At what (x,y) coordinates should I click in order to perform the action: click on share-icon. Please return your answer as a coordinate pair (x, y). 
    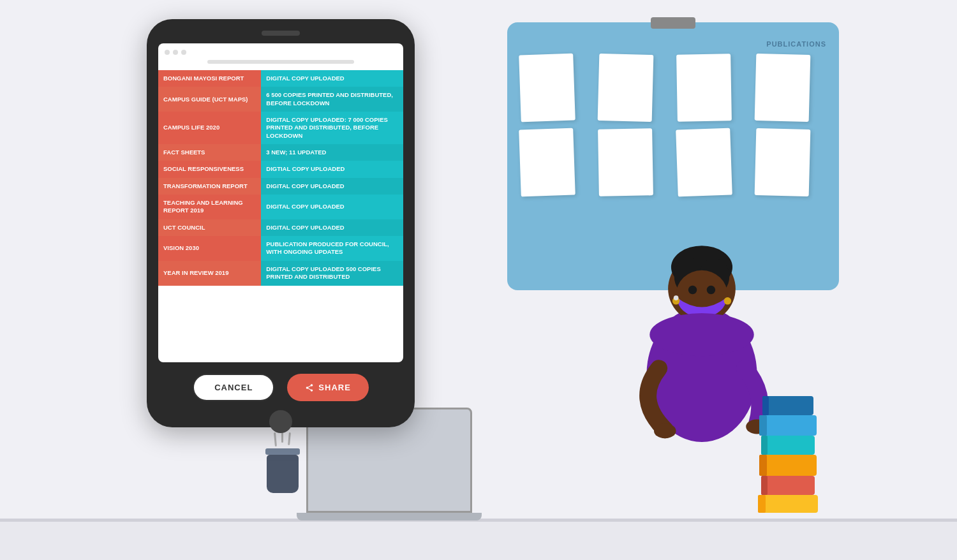
    Looking at the image, I should click on (309, 388).